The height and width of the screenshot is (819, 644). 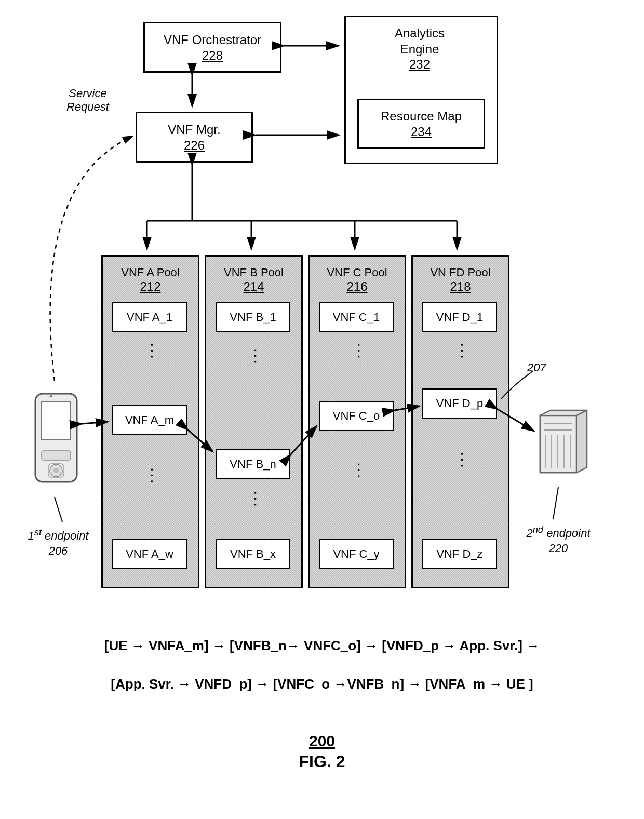 I want to click on resource-map-title: Resource Map, so click(x=421, y=116).